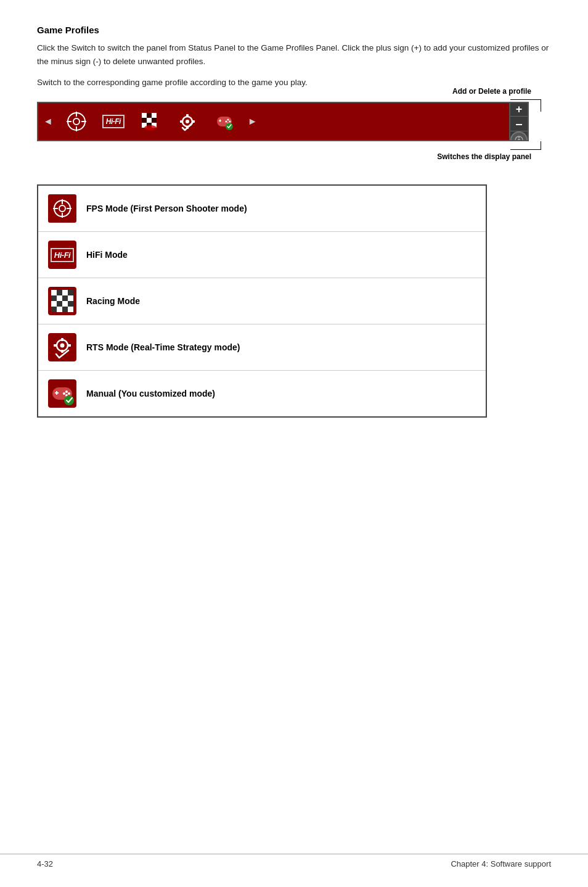 Image resolution: width=588 pixels, height=887 pixels. Describe the element at coordinates (526, 100) in the screenshot. I see `add-delete-callout-line-h` at that location.